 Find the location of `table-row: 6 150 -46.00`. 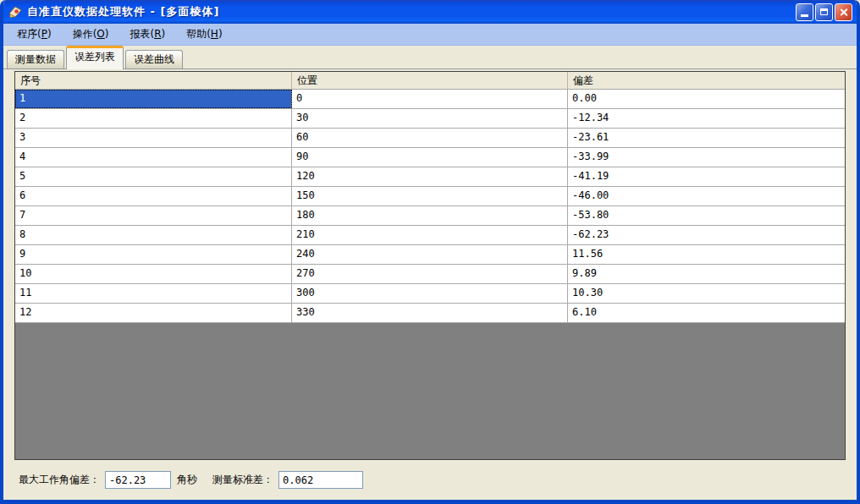

table-row: 6 150 -46.00 is located at coordinates (430, 196).